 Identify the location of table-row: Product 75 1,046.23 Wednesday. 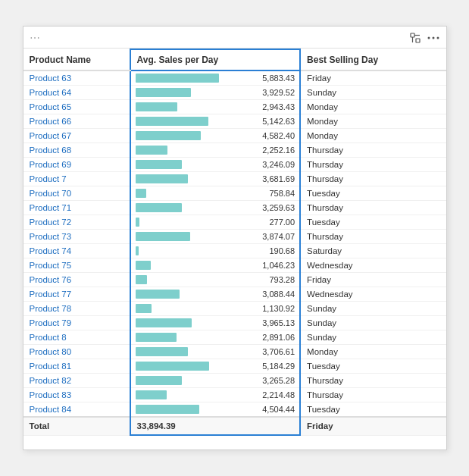
(235, 265).